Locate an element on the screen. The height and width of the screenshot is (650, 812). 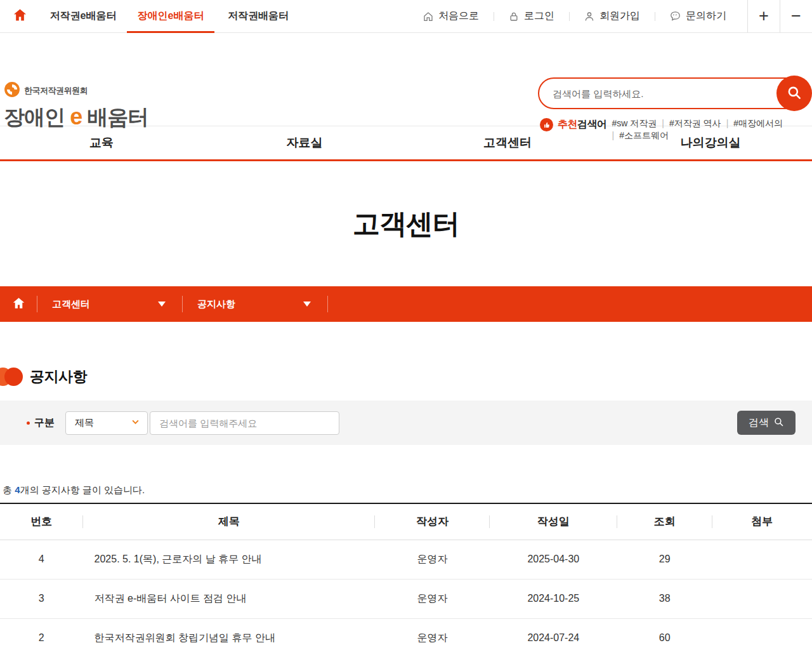
keyword-tag: #매장에서의 is located at coordinates (758, 123).